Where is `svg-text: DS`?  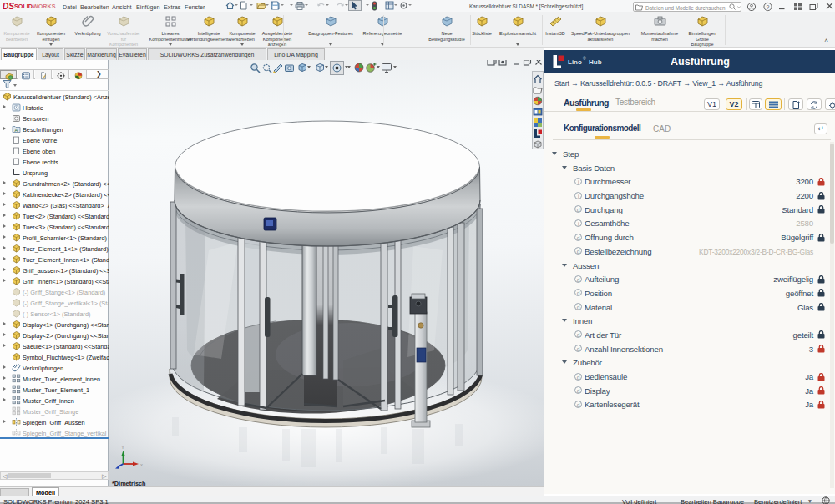
svg-text: DS is located at coordinates (8, 7).